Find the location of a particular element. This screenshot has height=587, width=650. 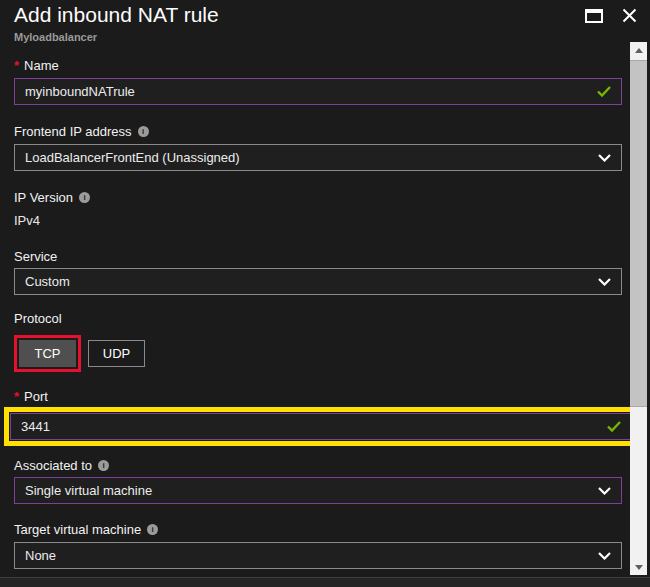

target-vm-selected-value: None is located at coordinates (40, 556).